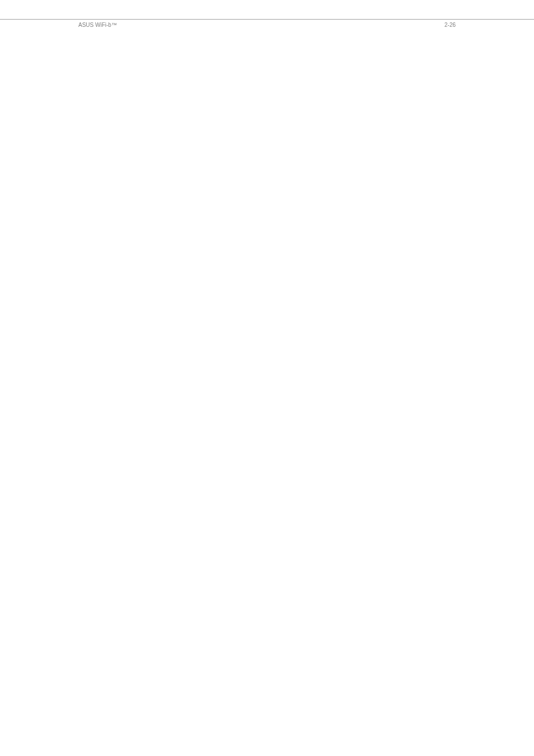  I want to click on footer-right: 2-26, so click(450, 25).